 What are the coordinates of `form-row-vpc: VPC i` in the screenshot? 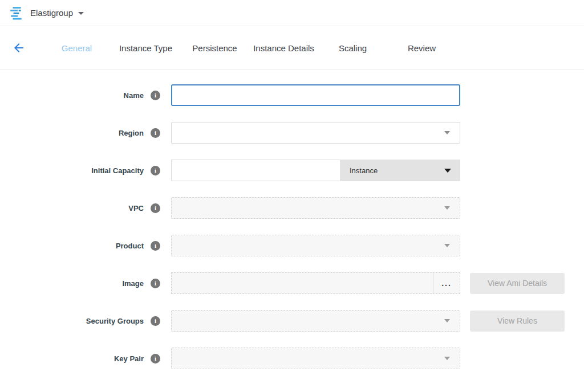 It's located at (292, 208).